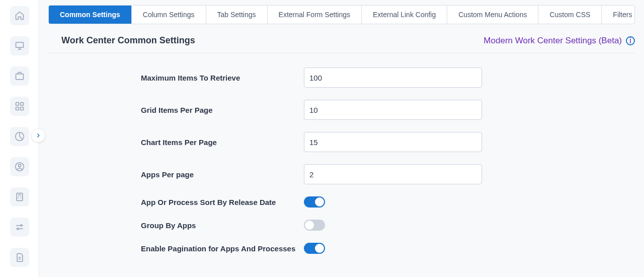 The image size is (644, 277). What do you see at coordinates (20, 76) in the screenshot?
I see `briefcase-icon` at bounding box center [20, 76].